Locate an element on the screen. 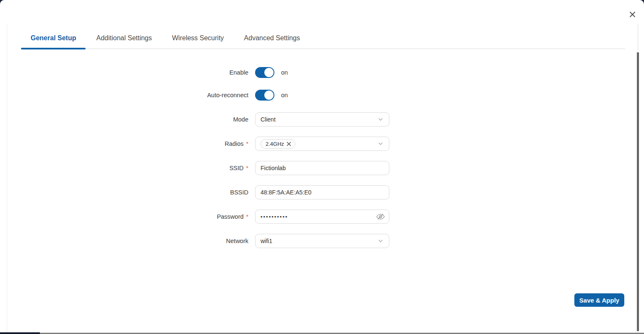  auto-reconnect-toggle is located at coordinates (265, 95).